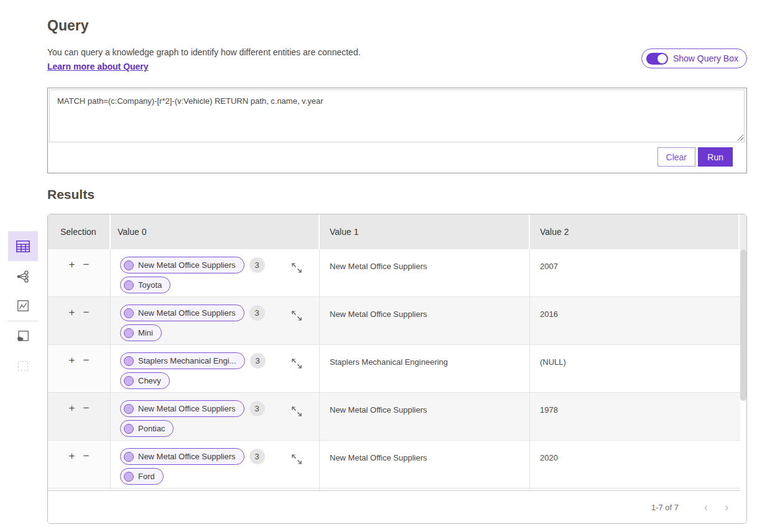  I want to click on sidebar-item-chart-view, so click(23, 306).